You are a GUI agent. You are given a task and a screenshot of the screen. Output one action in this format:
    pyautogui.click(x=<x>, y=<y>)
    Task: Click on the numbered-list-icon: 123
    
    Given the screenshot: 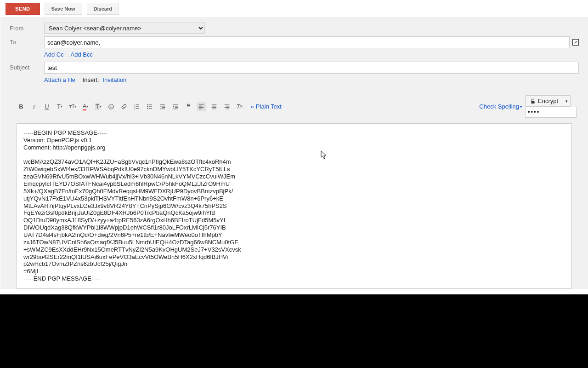 What is the action you would take?
    pyautogui.click(x=137, y=107)
    